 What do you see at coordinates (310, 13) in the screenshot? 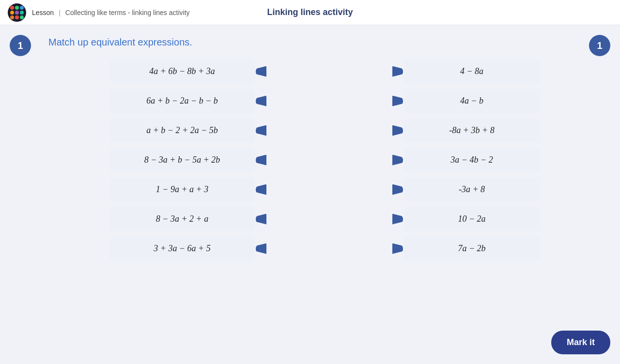
I see `page-title: Linking lines activity` at bounding box center [310, 13].